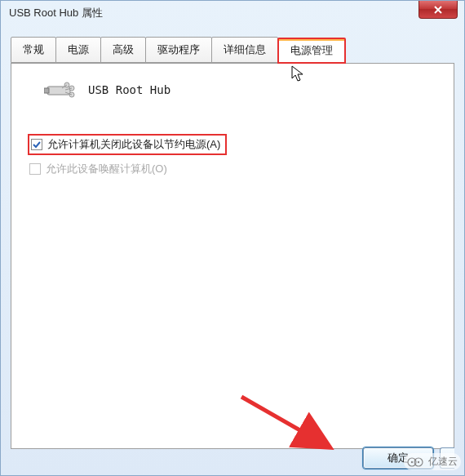 Image resolution: width=465 pixels, height=476 pixels. I want to click on close-button, so click(438, 10).